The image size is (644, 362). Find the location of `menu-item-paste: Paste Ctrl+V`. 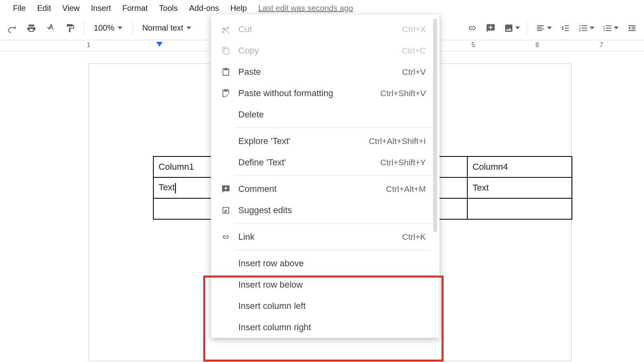

menu-item-paste: Paste Ctrl+V is located at coordinates (325, 72).